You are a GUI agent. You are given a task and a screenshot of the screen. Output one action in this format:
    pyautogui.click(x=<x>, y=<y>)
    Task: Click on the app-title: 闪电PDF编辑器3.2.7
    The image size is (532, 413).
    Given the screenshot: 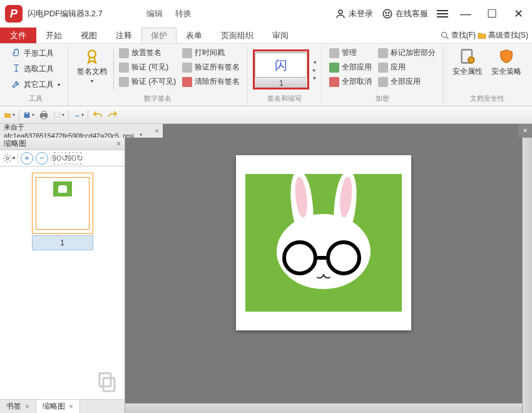 What is the action you would take?
    pyautogui.click(x=65, y=14)
    